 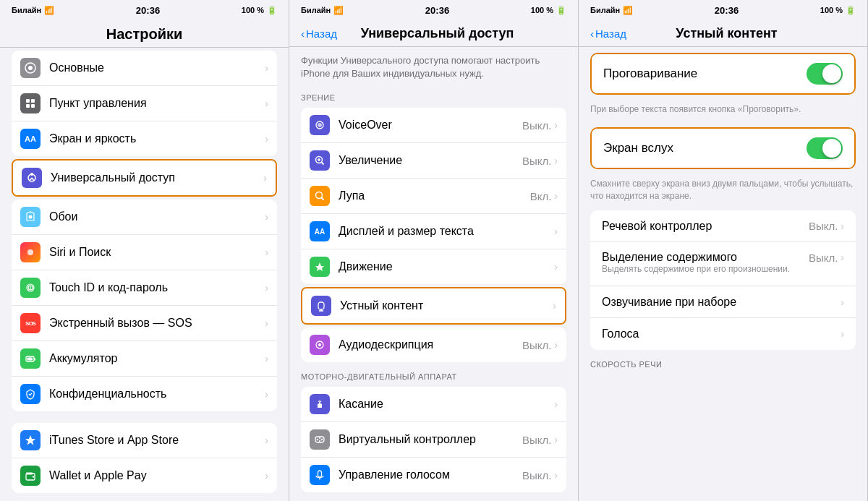 I want to click on chevron-siri: ›, so click(x=266, y=252).